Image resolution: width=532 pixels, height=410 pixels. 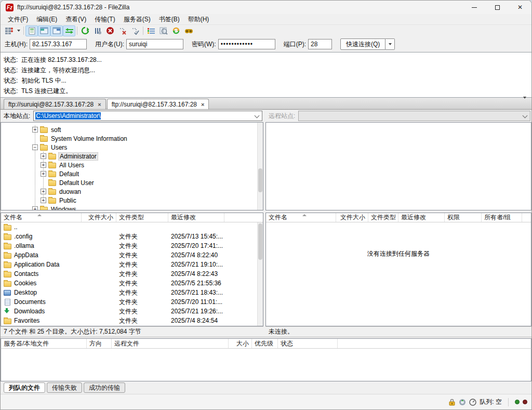 I want to click on menu-server: 服务器(S), so click(x=137, y=20).